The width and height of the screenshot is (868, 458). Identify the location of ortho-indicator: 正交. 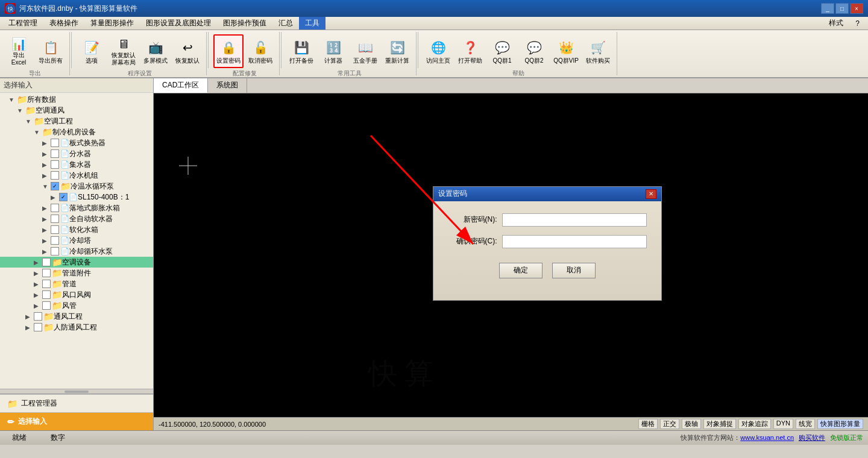
(670, 424).